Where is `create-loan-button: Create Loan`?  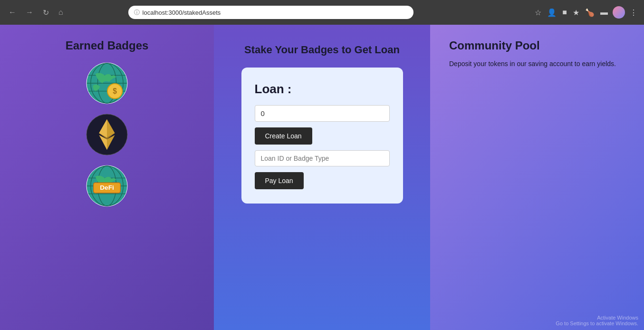 create-loan-button: Create Loan is located at coordinates (283, 136).